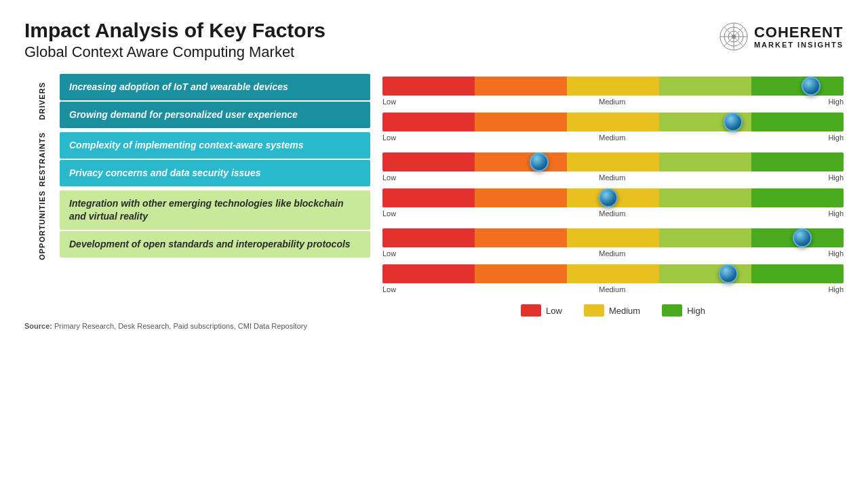  Describe the element at coordinates (197, 101) in the screenshot. I see `drivers-section: DRIVERS Increasing adoption of IoT and w…` at that location.